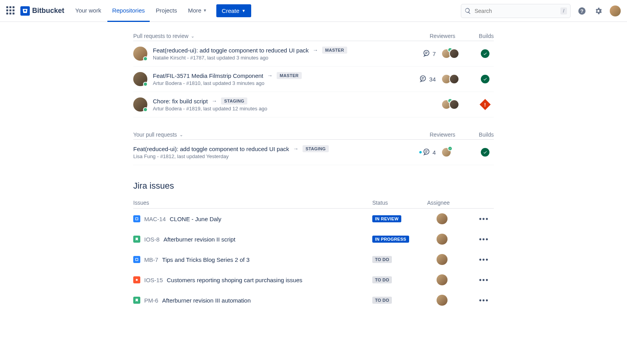 This screenshot has width=627, height=364. Describe the element at coordinates (424, 79) in the screenshot. I see `comment-count: 34` at that location.